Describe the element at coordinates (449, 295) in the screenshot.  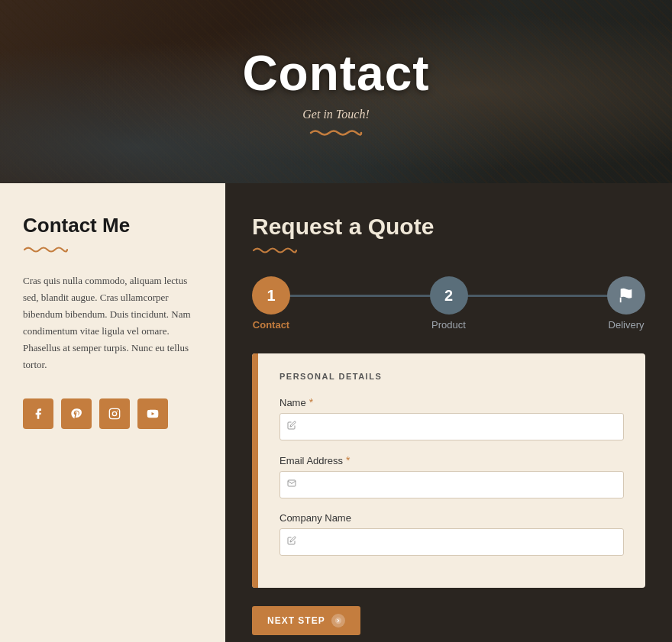
I see `step-2-circle: 2` at that location.